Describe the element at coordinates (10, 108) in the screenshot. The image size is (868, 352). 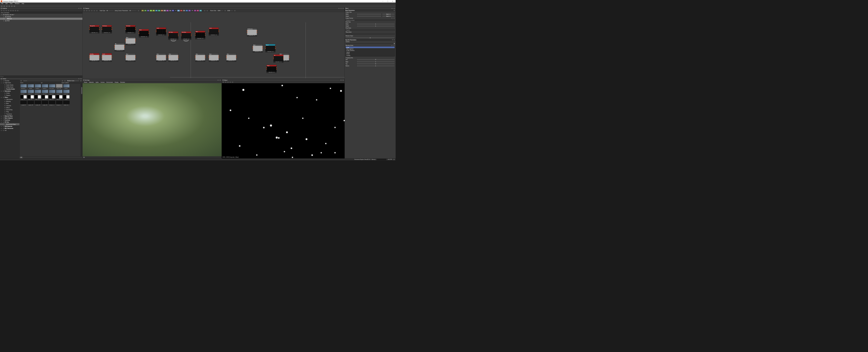
I see `library-category-item: Effects` at that location.